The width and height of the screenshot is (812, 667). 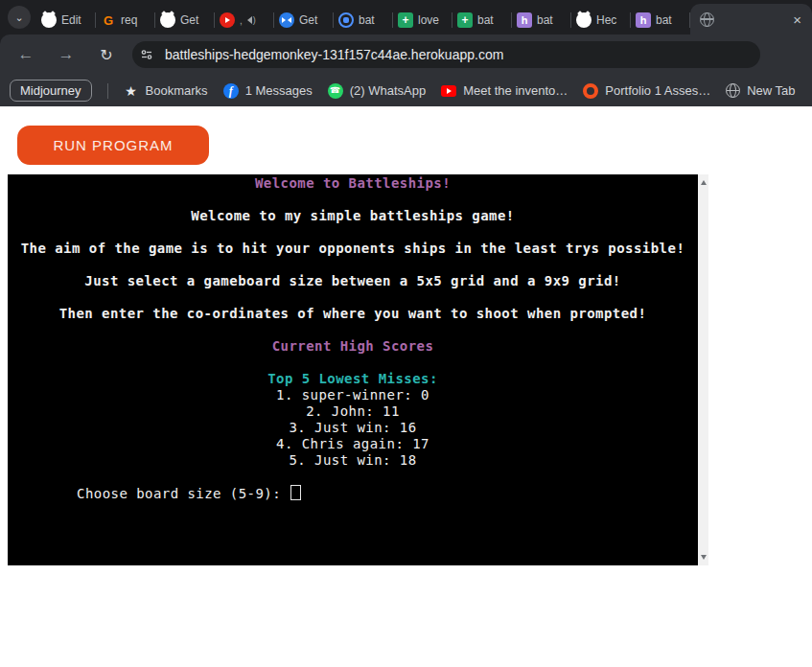 What do you see at coordinates (76, 20) in the screenshot?
I see `tab-label: Edit` at bounding box center [76, 20].